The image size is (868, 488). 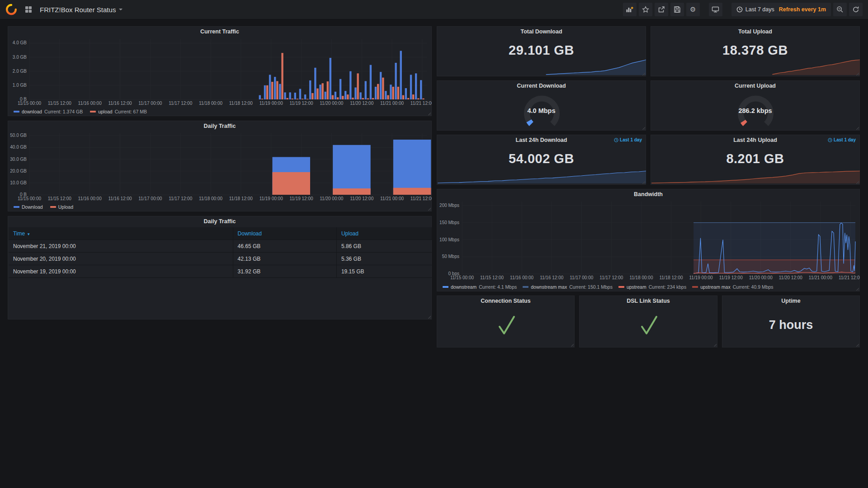 What do you see at coordinates (755, 159) in the screenshot?
I see `last24h-upload-value: 8.201 GB` at bounding box center [755, 159].